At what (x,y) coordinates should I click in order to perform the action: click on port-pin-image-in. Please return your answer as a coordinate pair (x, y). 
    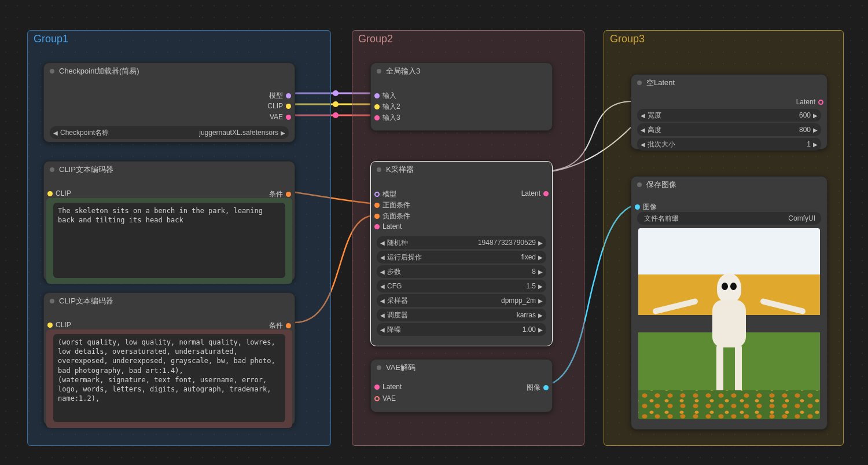
    Looking at the image, I should click on (638, 207).